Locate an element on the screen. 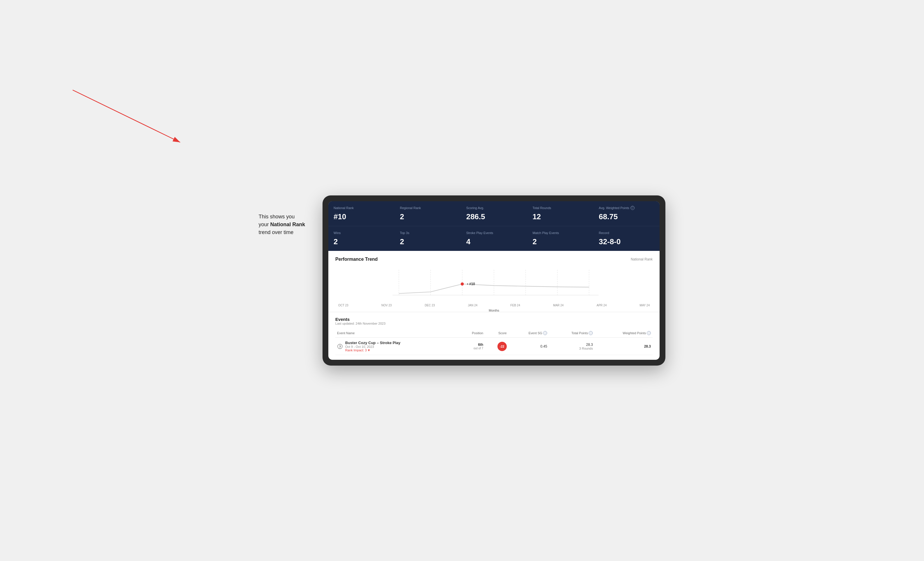 This screenshot has width=924, height=561. table-row: Buster Cozy Cup – Stroke Play Oct 9 - Oc… is located at coordinates (494, 346).